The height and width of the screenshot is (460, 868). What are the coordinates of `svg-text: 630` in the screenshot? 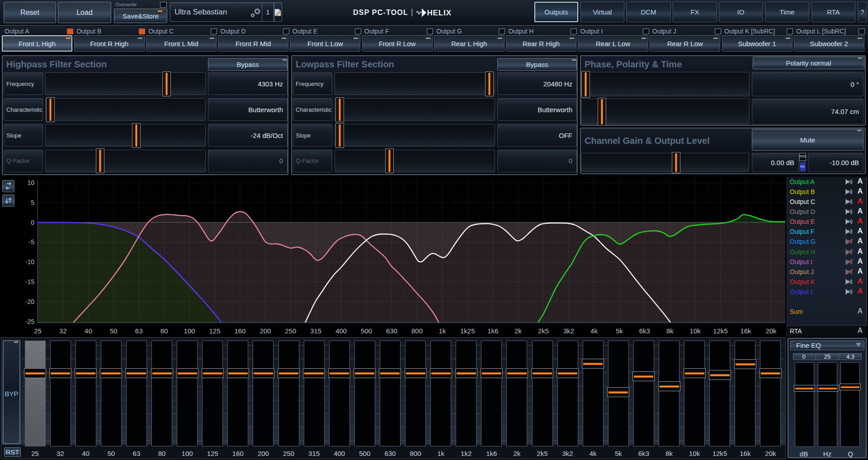 It's located at (392, 331).